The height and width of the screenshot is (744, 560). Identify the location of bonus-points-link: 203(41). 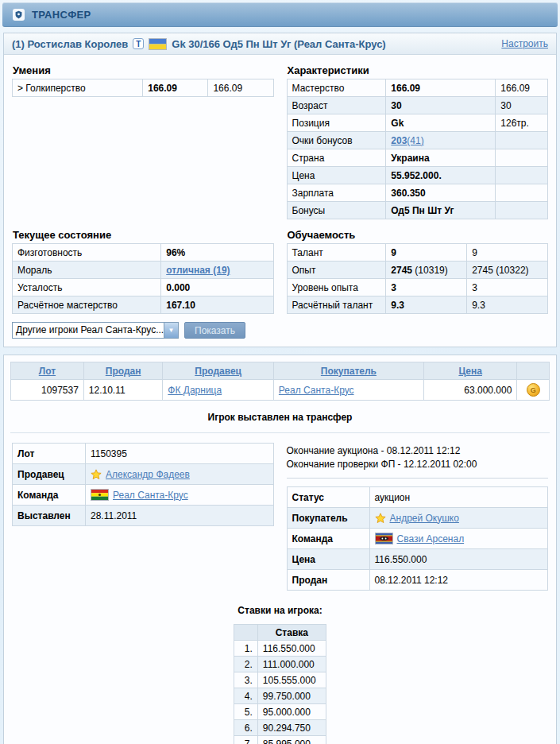
(407, 141).